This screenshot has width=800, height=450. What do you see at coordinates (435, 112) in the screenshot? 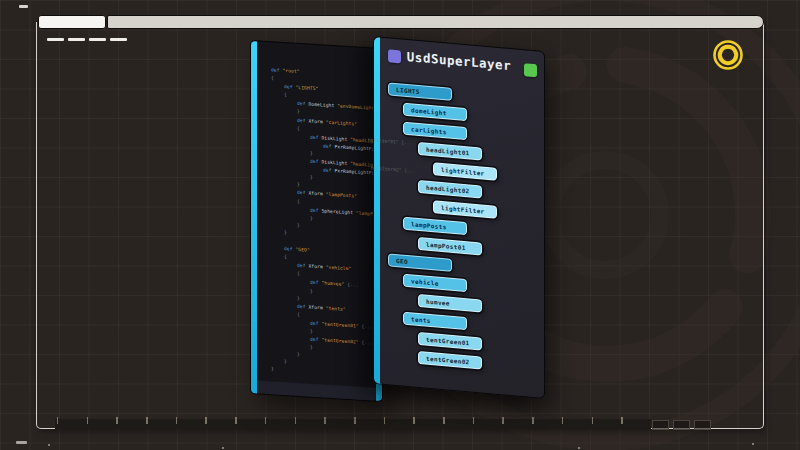
I see `tree-node-domeLight: domeLight` at bounding box center [435, 112].